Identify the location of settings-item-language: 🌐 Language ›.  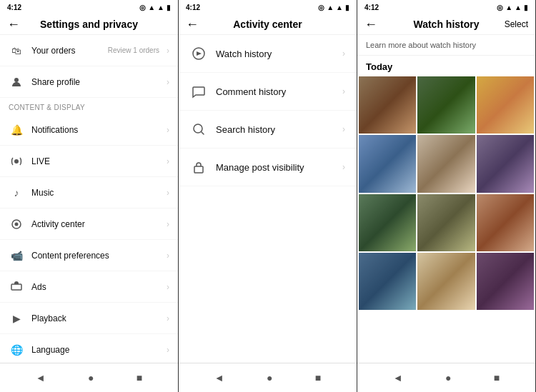
(89, 348).